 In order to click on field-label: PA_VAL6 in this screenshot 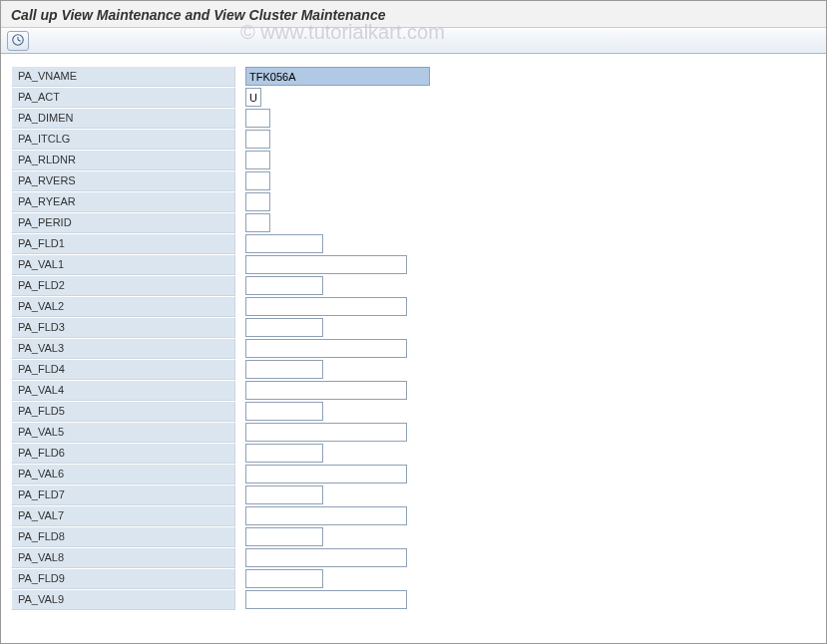, I will do `click(124, 475)`.